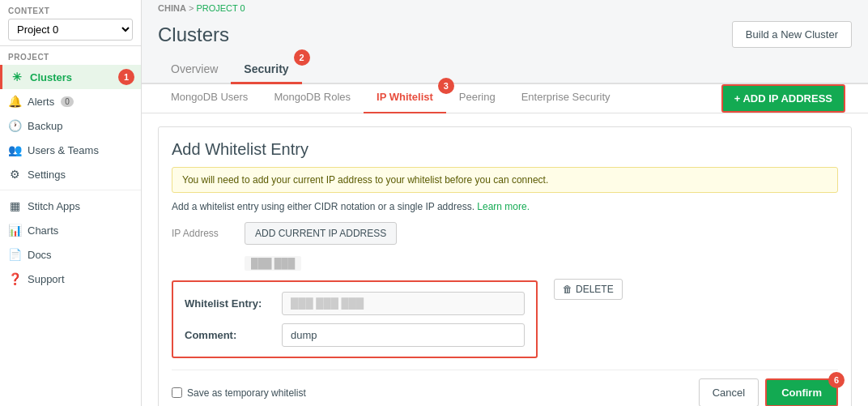 This screenshot has height=406, width=868. I want to click on page-title: Clusters, so click(194, 35).